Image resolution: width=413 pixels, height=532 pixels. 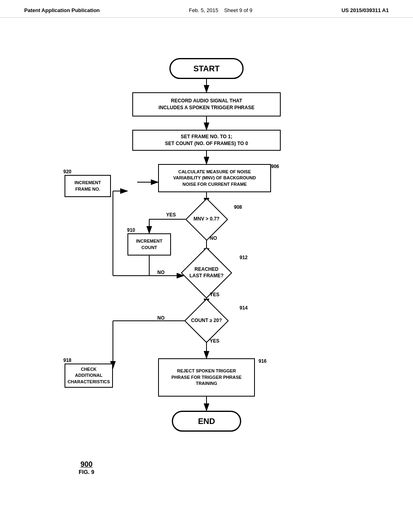 I want to click on ref-918: 918, so click(x=67, y=360).